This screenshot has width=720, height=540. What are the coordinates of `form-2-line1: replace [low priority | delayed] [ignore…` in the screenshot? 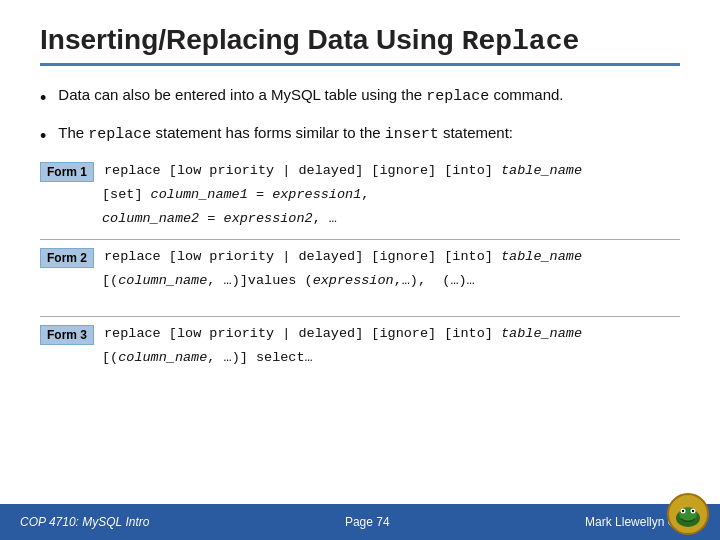 It's located at (392, 257).